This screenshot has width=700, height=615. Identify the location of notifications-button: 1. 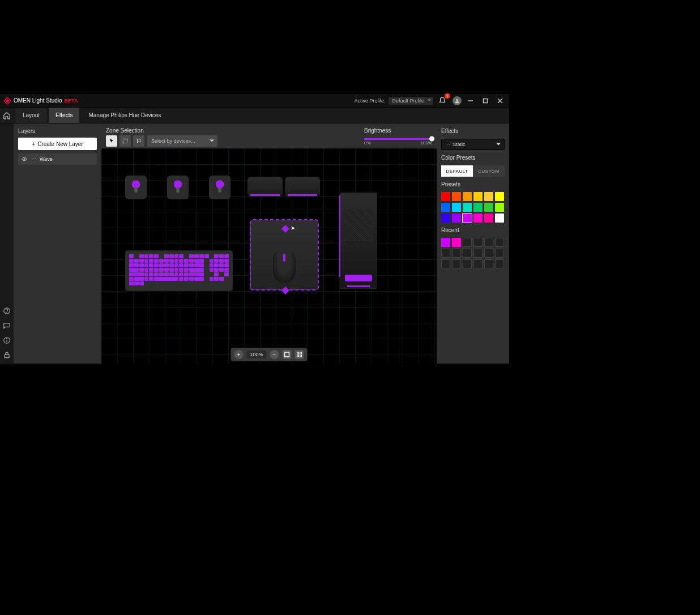
(442, 101).